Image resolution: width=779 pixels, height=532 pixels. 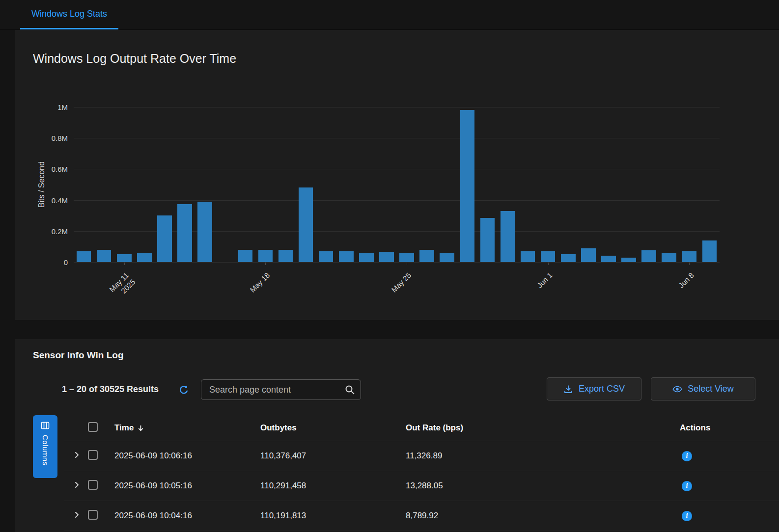 I want to click on header-time: Time, so click(x=188, y=428).